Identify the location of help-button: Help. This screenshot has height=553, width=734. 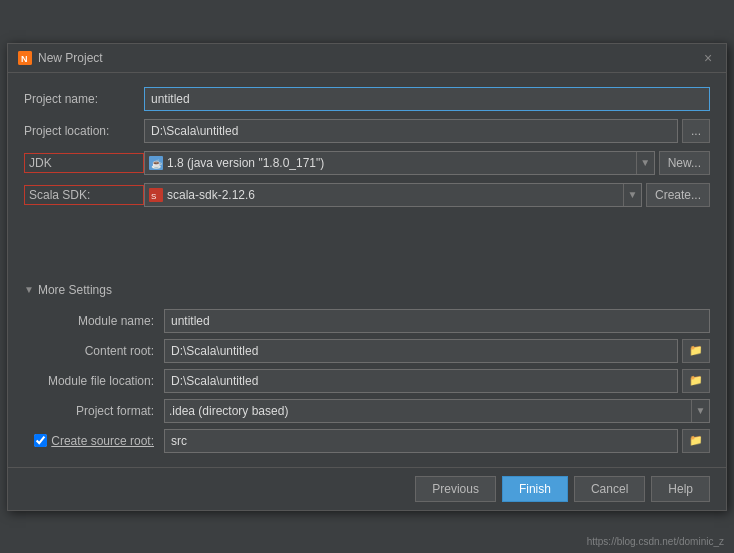
(680, 489).